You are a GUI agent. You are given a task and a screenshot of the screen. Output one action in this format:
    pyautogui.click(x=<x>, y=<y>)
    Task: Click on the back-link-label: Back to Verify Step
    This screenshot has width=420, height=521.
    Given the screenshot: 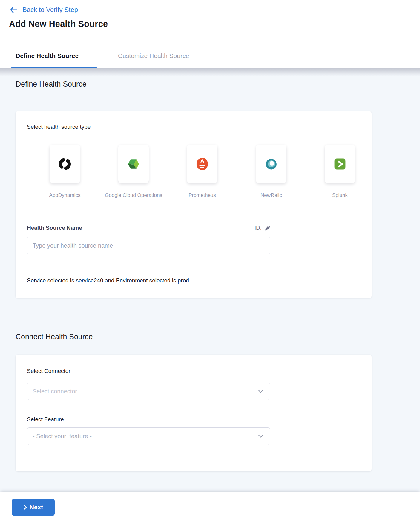 What is the action you would take?
    pyautogui.click(x=50, y=10)
    